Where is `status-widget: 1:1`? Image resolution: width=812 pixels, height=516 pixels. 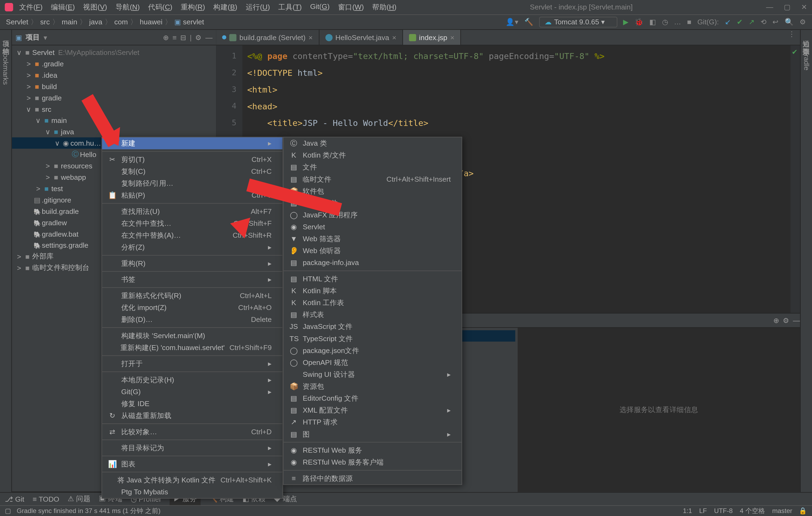 status-widget: 1:1 is located at coordinates (687, 511).